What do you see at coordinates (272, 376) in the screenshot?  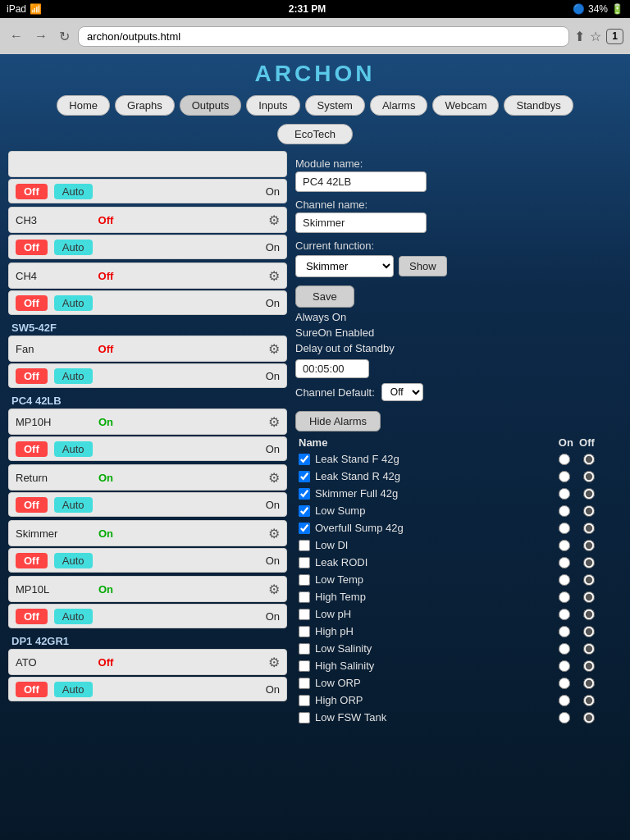 I see `ctrl-on-fan: On` at bounding box center [272, 376].